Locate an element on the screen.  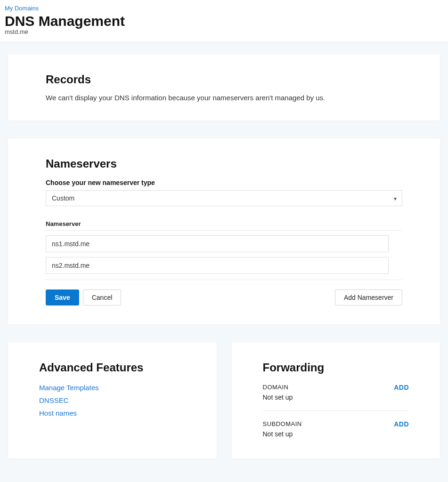
forwarding-domain-add-button: ADD is located at coordinates (401, 387).